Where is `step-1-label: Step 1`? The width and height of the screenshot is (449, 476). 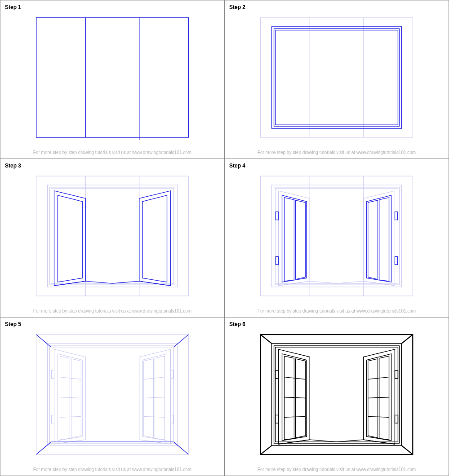 step-1-label: Step 1 is located at coordinates (112, 5).